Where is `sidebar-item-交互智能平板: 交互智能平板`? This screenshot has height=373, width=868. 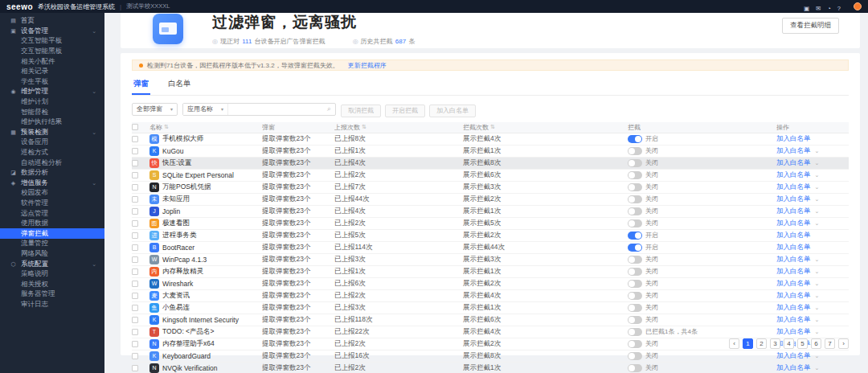
sidebar-item-交互智能平板: 交互智能平板 is located at coordinates (52, 42).